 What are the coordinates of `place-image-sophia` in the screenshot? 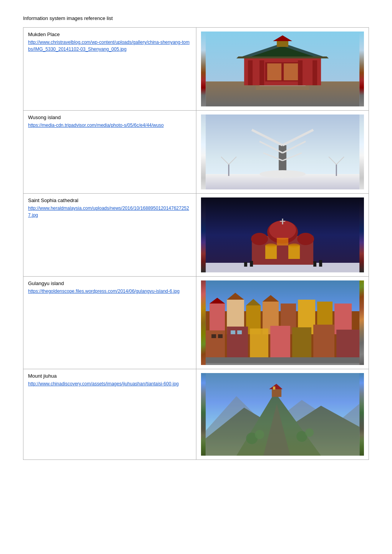 It's located at (283, 235).